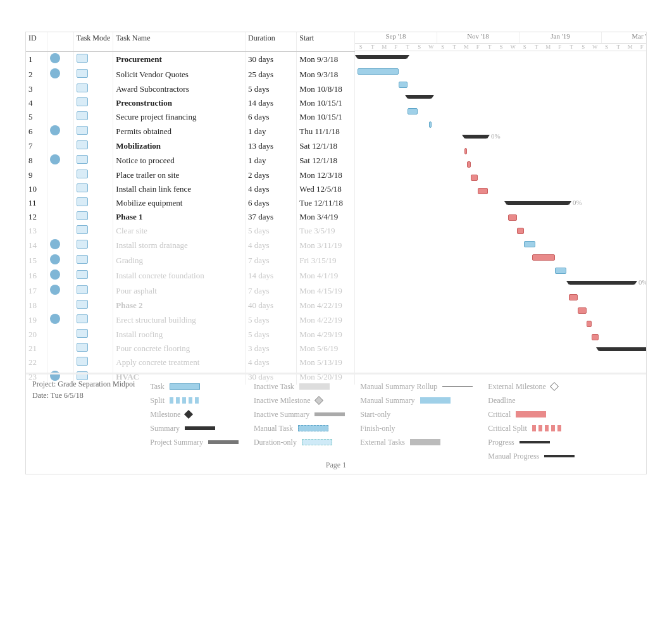 This screenshot has width=672, height=637. I want to click on cell-duration: 6 days, so click(271, 117).